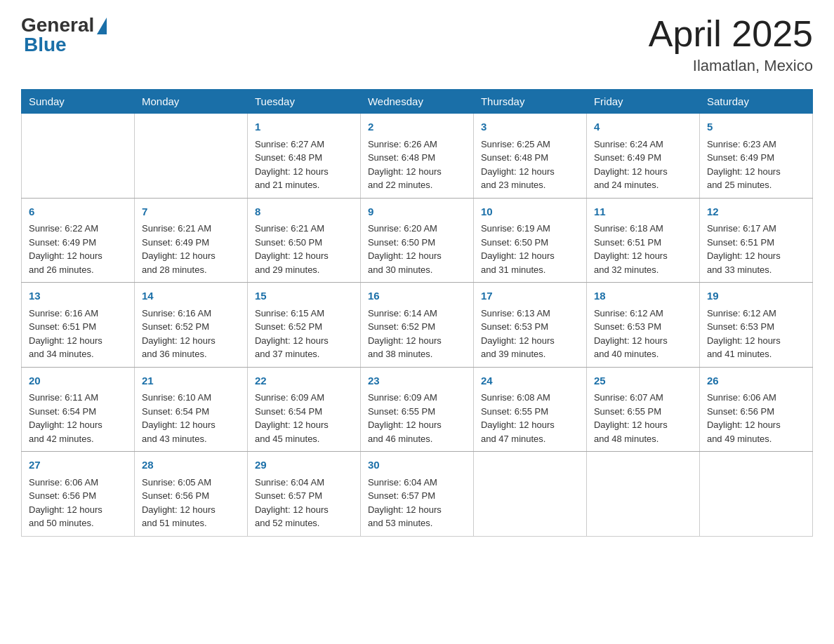  What do you see at coordinates (79, 410) in the screenshot?
I see `calendar-cell: 20Sunrise: 6:11 AM Sunset: 6:54 PM Dayli…` at bounding box center [79, 410].